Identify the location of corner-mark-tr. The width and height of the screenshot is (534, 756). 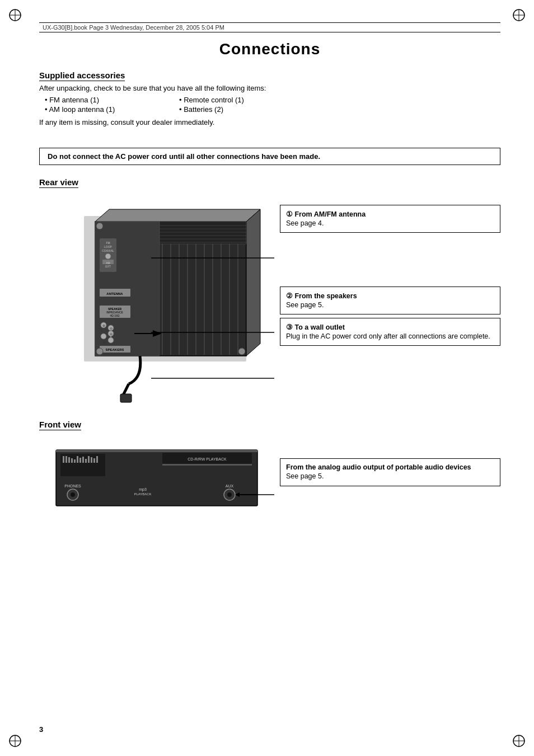
(519, 15).